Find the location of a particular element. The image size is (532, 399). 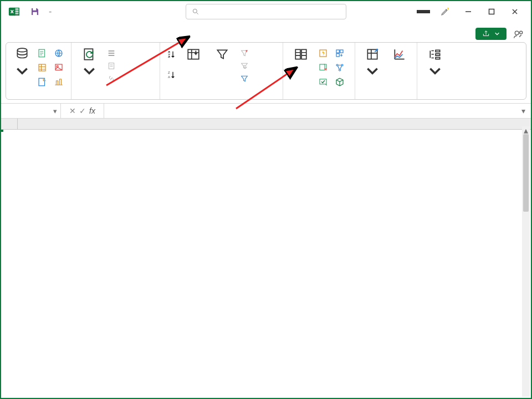

refresh-icon is located at coordinates (89, 54).